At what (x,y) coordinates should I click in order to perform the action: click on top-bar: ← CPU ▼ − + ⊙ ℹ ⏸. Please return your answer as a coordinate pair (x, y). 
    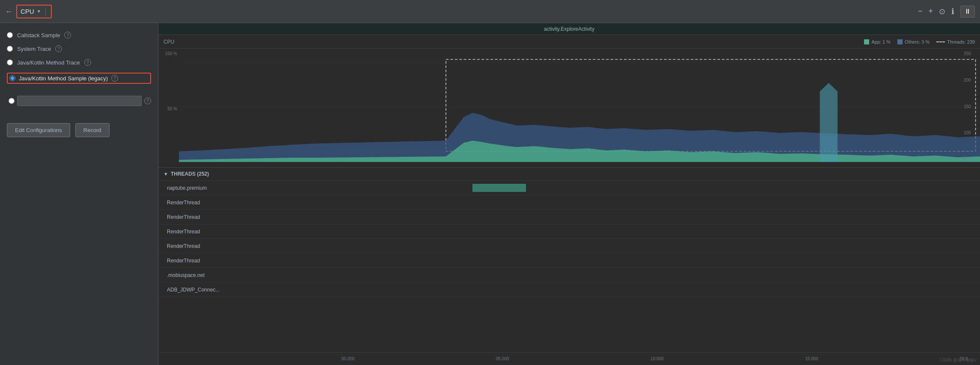
    Looking at the image, I should click on (490, 12).